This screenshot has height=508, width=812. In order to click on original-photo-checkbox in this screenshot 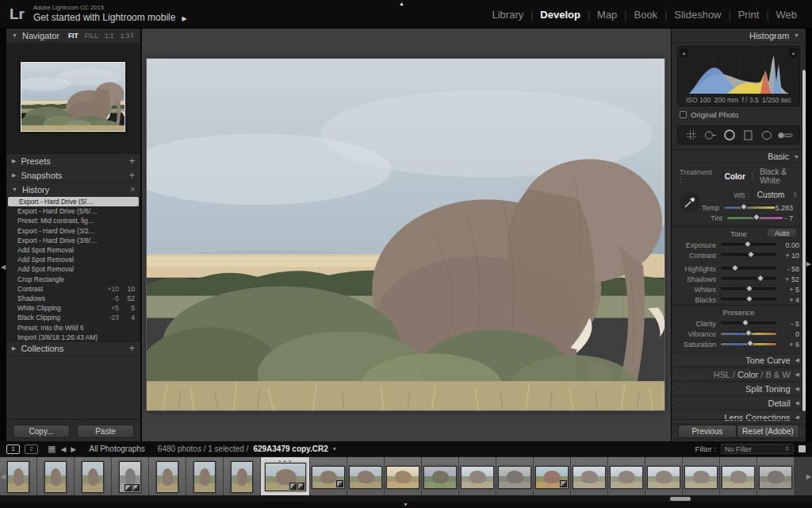, I will do `click(684, 114)`.